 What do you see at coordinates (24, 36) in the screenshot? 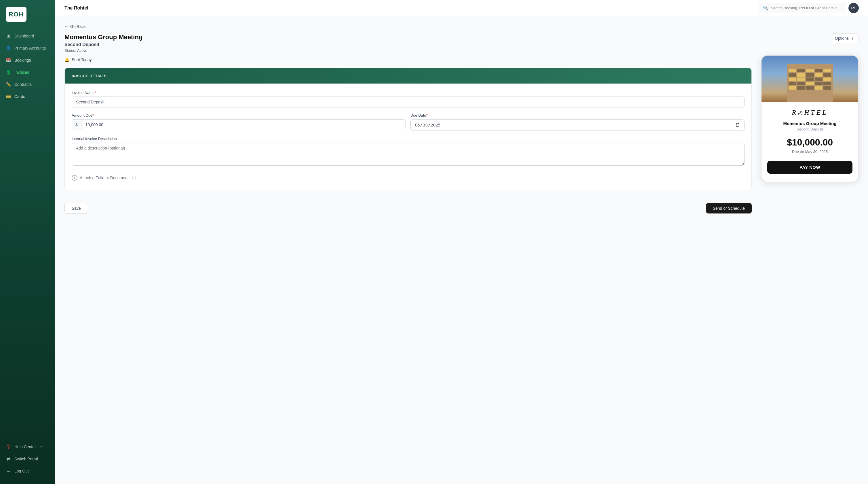
I see `sidebar-item-label: Dashboard` at bounding box center [24, 36].